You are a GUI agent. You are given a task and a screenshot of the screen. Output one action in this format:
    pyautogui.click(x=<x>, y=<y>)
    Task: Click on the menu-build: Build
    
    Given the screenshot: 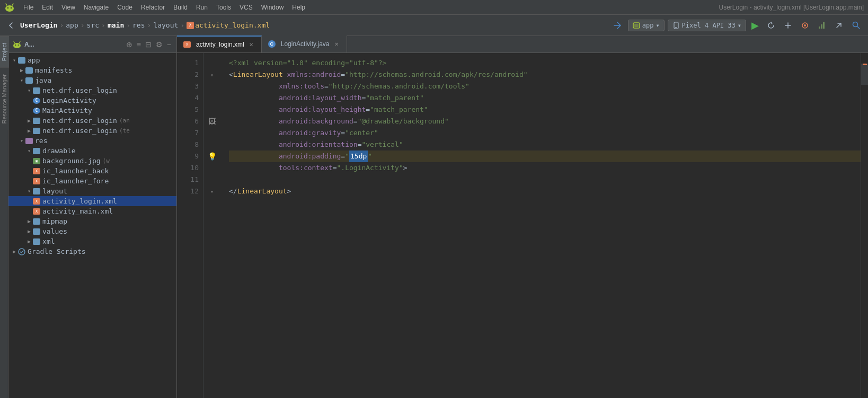 What is the action you would take?
    pyautogui.click(x=180, y=7)
    